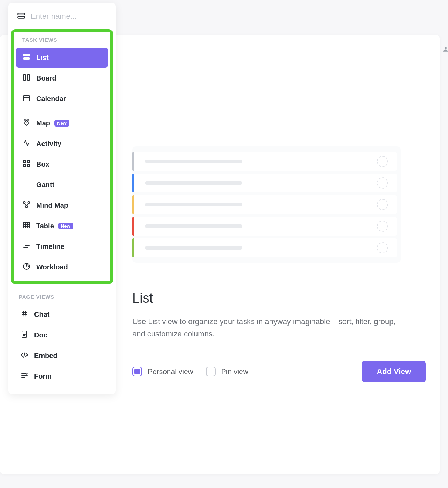  Describe the element at coordinates (62, 226) in the screenshot. I see `task-view-table: TableNew` at that location.